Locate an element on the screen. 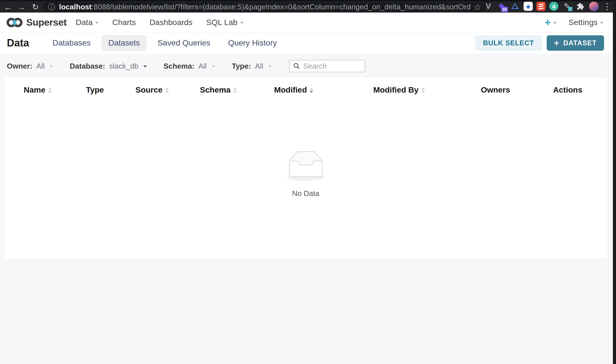 Image resolution: width=616 pixels, height=364 pixels. nav-item-data: Data is located at coordinates (87, 23).